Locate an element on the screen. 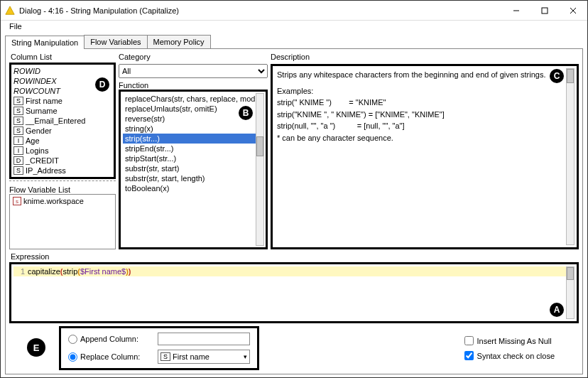  column-item: IP_Address is located at coordinates (62, 171).